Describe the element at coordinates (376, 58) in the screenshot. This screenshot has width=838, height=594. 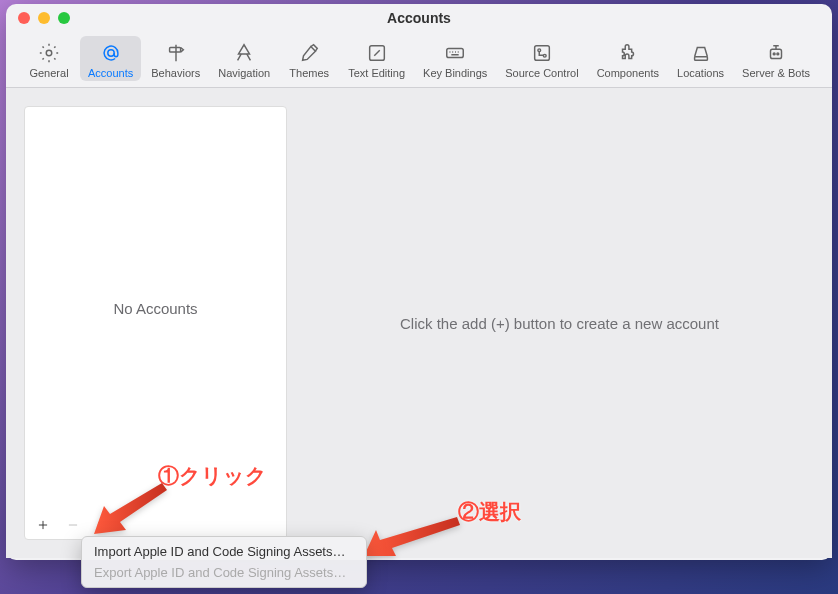
I see `tab-text-editing: Text Editing` at that location.